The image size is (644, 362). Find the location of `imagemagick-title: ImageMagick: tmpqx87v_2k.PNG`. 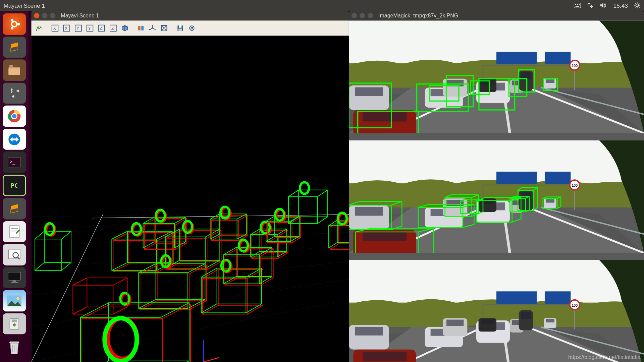

imagemagick-title: ImageMagick: tmpqx87v_2k.PNG is located at coordinates (418, 15).